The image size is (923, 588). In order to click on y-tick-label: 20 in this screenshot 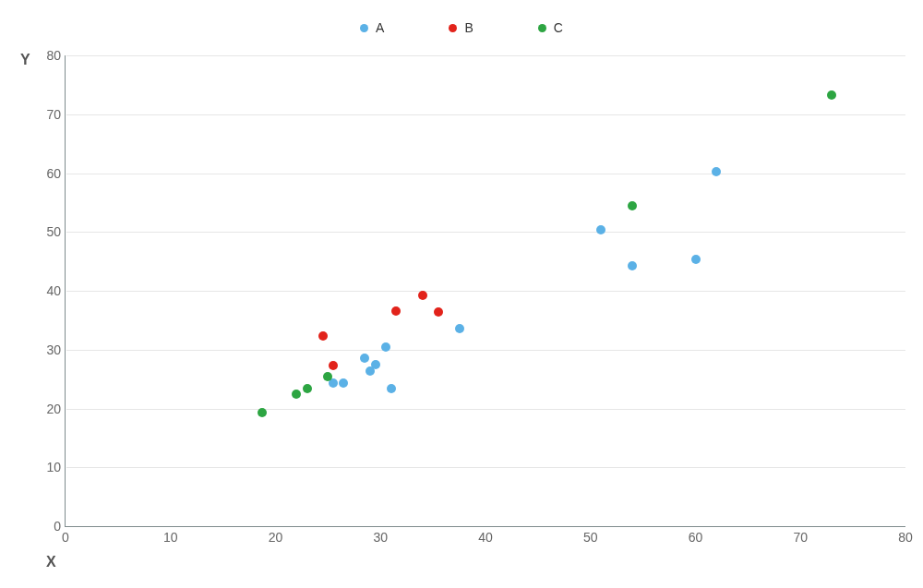, I will do `click(54, 409)`.